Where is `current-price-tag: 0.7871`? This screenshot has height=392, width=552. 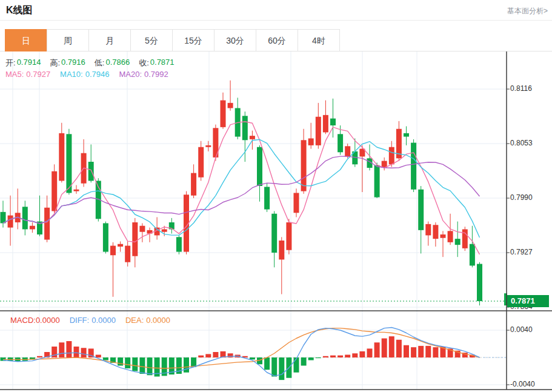 current-price-tag: 0.7871 is located at coordinates (528, 301).